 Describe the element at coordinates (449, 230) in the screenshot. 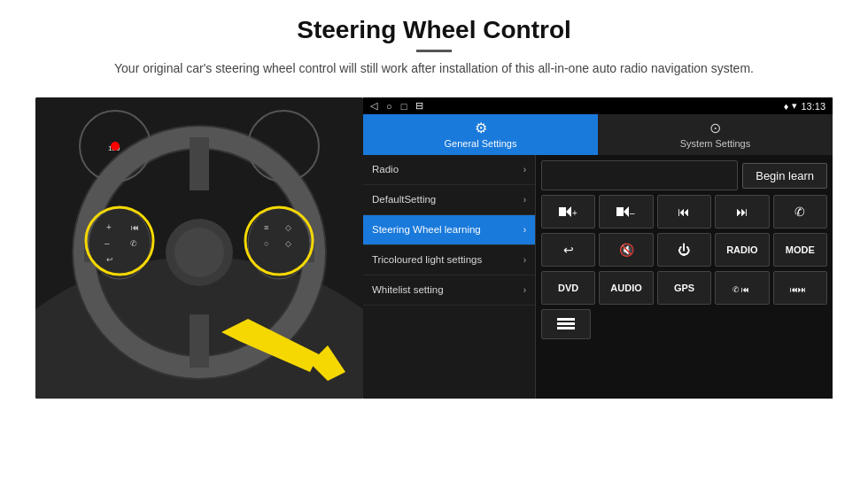

I see `menu-item-steering: Steering Wheel learning ›` at that location.